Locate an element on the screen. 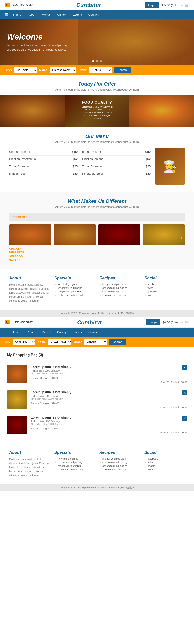 This screenshot has height=644, width=194. social2-vimeo: vimeo is located at coordinates (165, 470).